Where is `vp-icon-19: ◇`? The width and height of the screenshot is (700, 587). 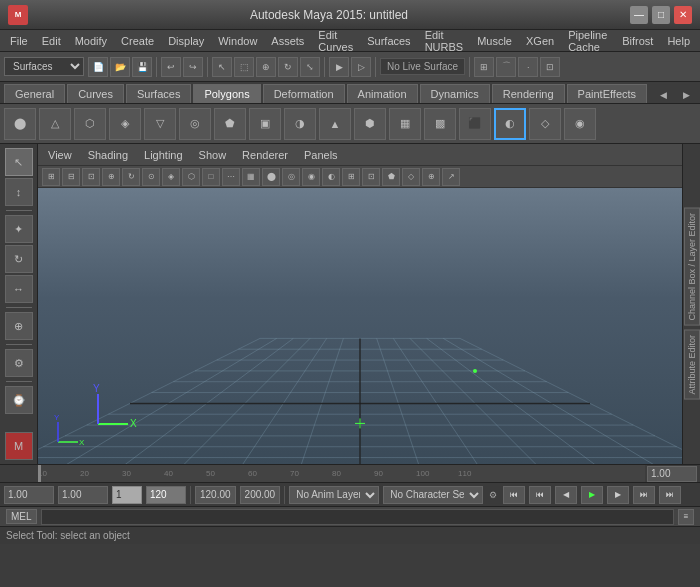 vp-icon-19: ◇ is located at coordinates (411, 177).